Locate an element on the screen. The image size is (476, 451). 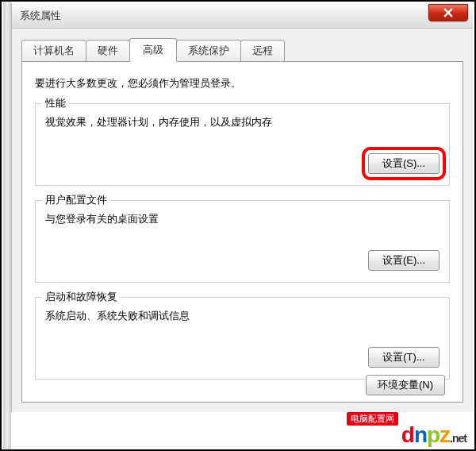
tab-system-protection: 系统保护 is located at coordinates (209, 51).